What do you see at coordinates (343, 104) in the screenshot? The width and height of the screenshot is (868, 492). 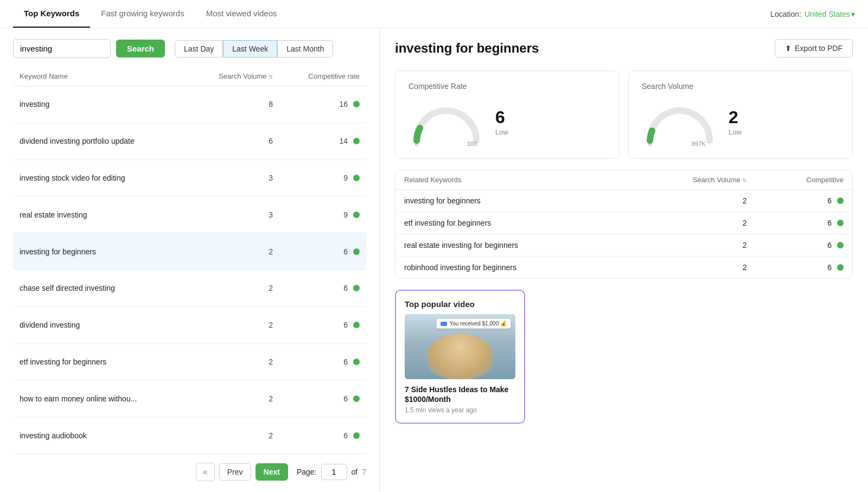 I see `rate-value: 16` at bounding box center [343, 104].